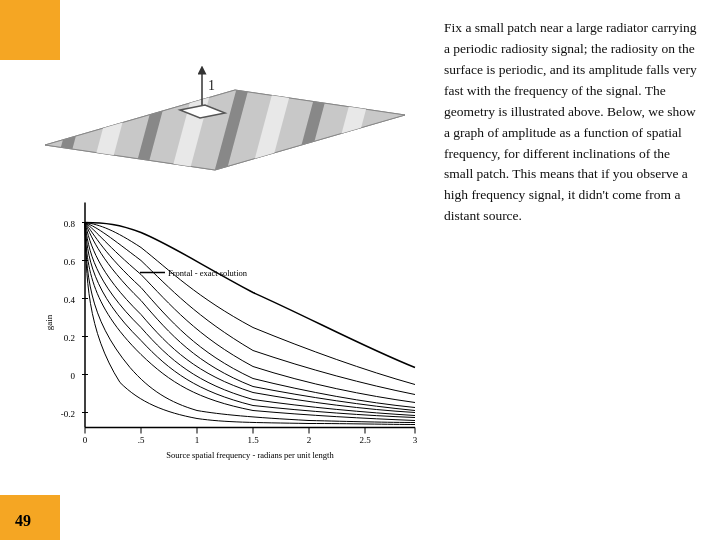 This screenshot has height=540, width=720. What do you see at coordinates (30, 30) in the screenshot?
I see `orange-corner-top` at bounding box center [30, 30].